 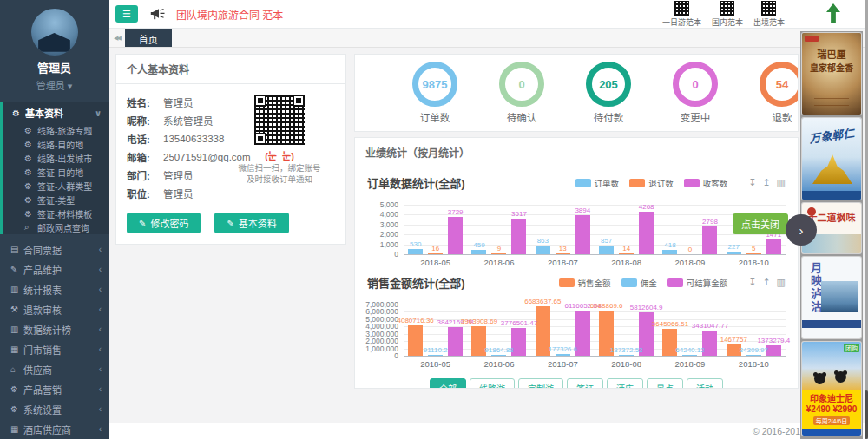 What do you see at coordinates (665, 383) in the screenshot?
I see `filter-button-景点: 景点` at bounding box center [665, 383].